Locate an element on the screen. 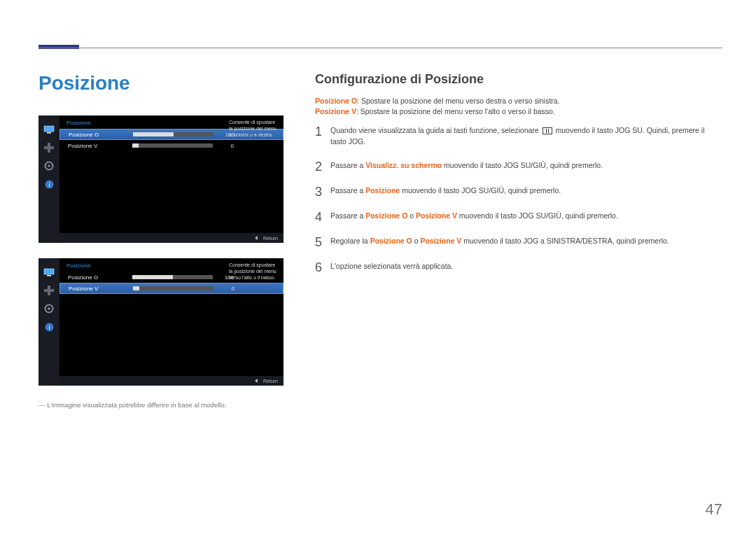 Image resolution: width=756 pixels, height=534 pixels. step-number: 2 is located at coordinates (323, 167).